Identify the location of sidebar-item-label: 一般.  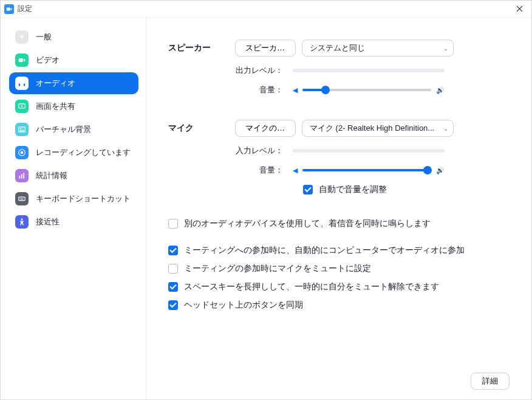
(44, 37).